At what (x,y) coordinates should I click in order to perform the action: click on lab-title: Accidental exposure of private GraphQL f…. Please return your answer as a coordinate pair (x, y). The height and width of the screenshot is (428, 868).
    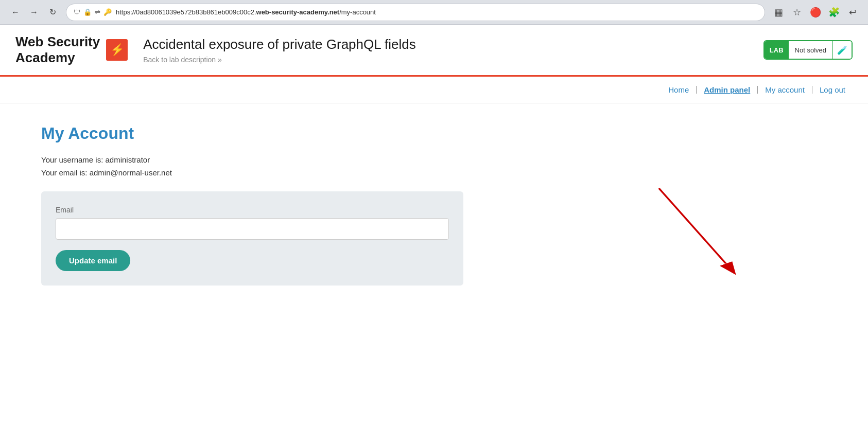
    Looking at the image, I should click on (453, 44).